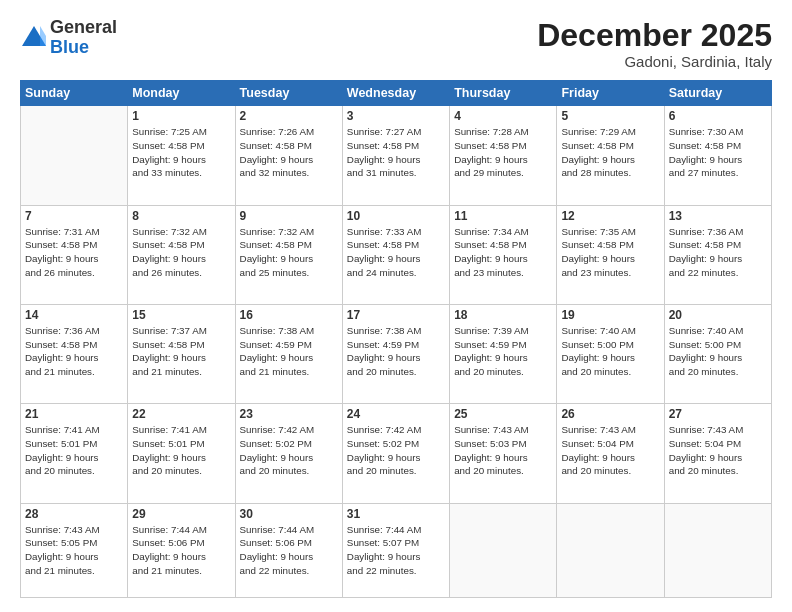 The height and width of the screenshot is (612, 792). Describe the element at coordinates (289, 352) in the screenshot. I see `day-info: Sunrise: 7:38 AM Sunset: 4:59 PM Dayligh…` at that location.